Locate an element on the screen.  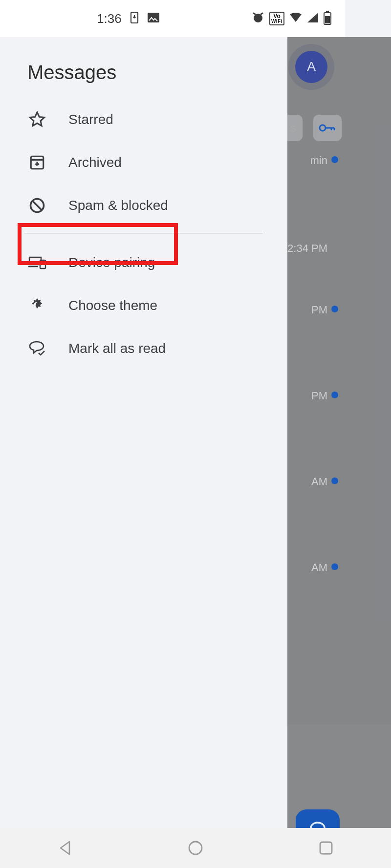
filter-chip-key is located at coordinates (327, 128).